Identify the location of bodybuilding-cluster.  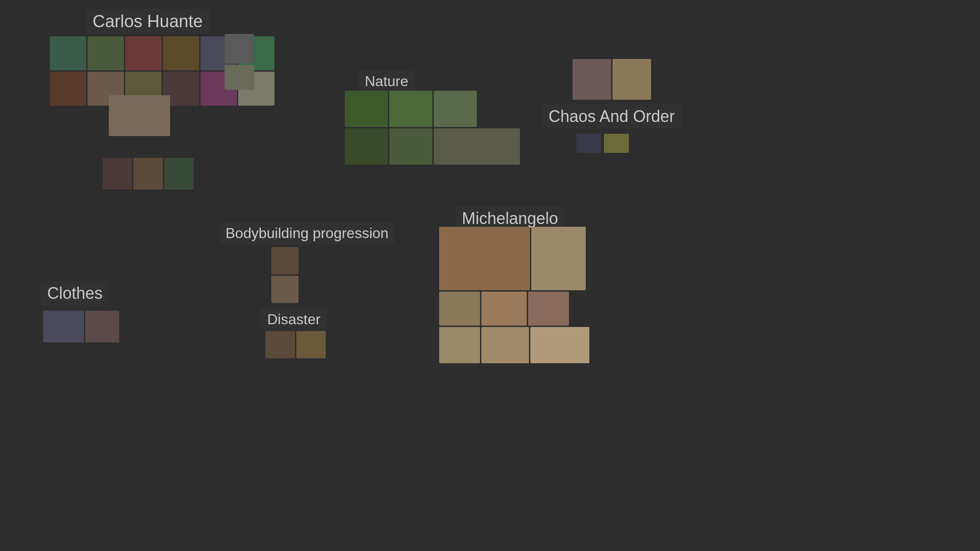
(285, 275).